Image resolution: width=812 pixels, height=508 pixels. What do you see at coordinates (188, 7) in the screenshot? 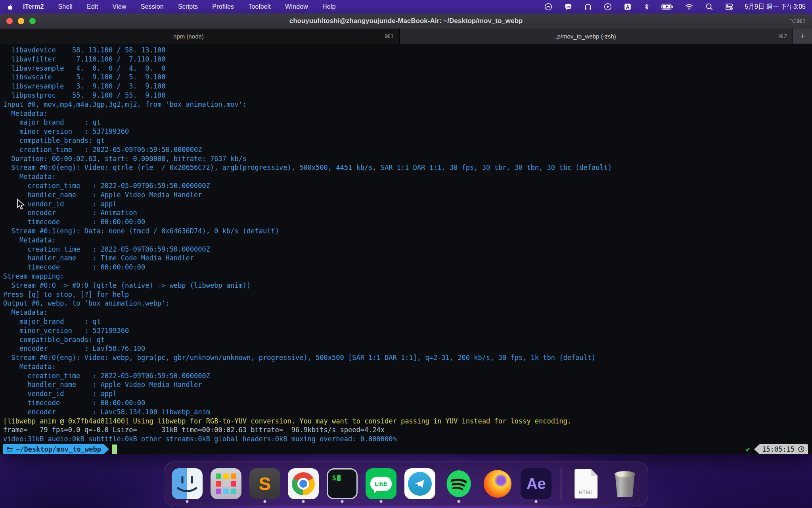
I see `menu-scripts: Scripts` at bounding box center [188, 7].